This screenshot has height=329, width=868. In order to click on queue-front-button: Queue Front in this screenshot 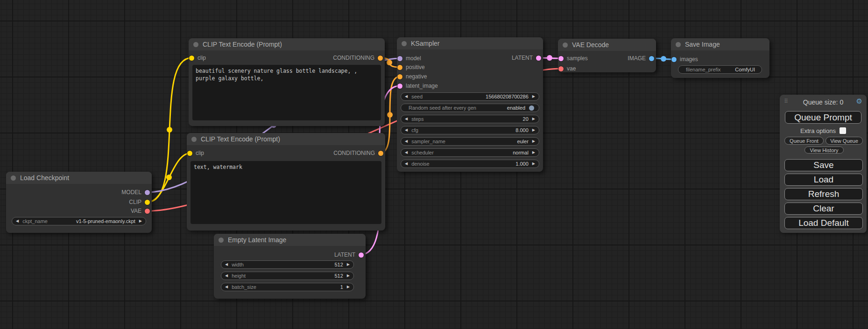, I will do `click(804, 141)`.